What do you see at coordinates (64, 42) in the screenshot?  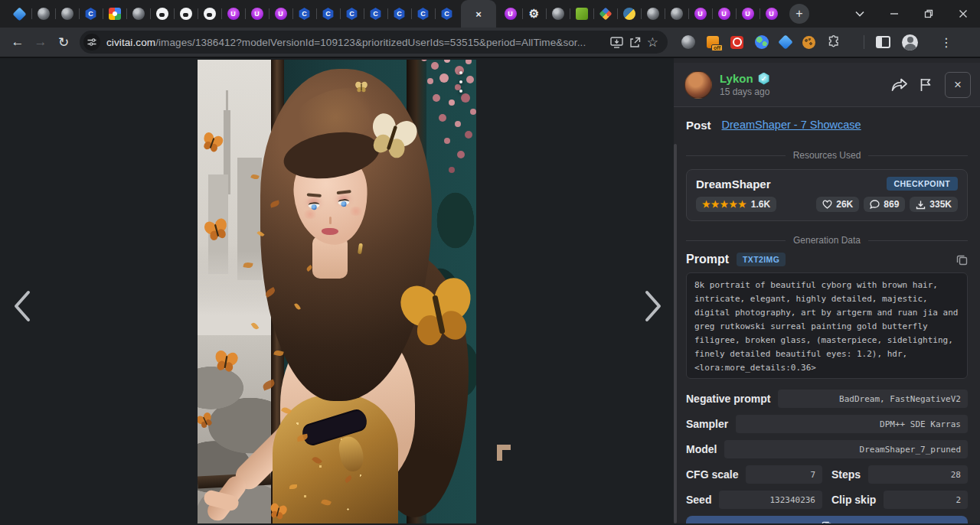 I see `reload-button: ↻` at bounding box center [64, 42].